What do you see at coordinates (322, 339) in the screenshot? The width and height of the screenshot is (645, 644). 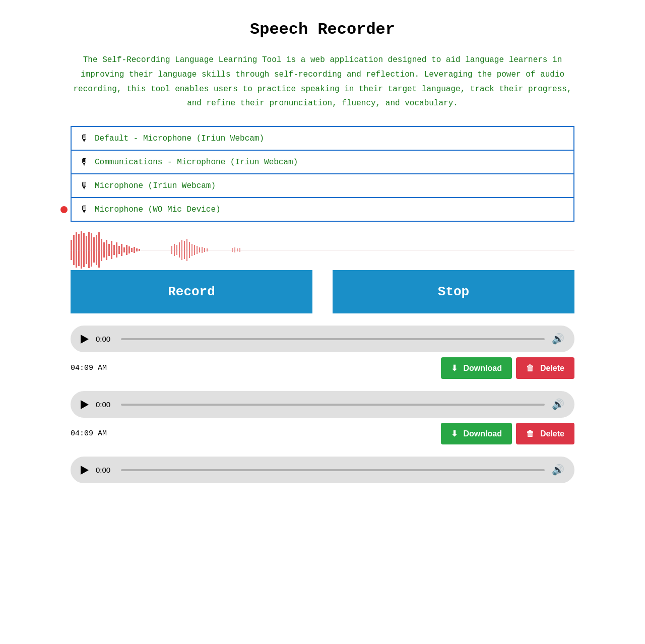 I see `audio-player-1: 0:00 🔊` at bounding box center [322, 339].